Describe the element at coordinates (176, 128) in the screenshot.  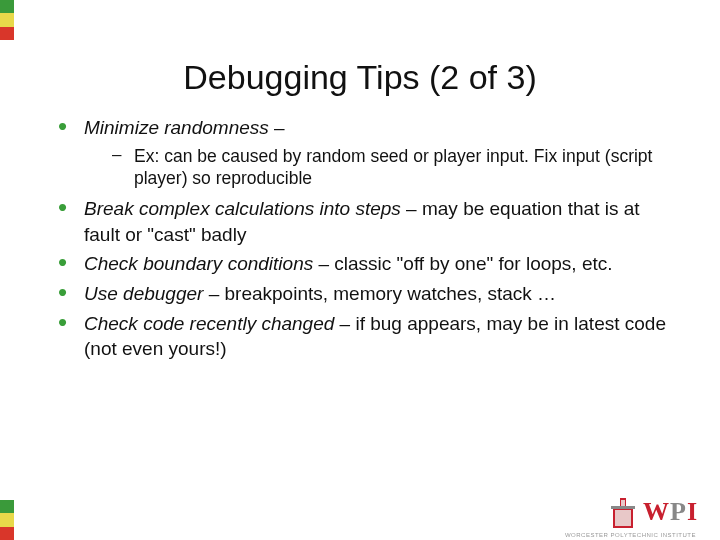
I see `bullet-emphasis: Minimize randomness` at that location.